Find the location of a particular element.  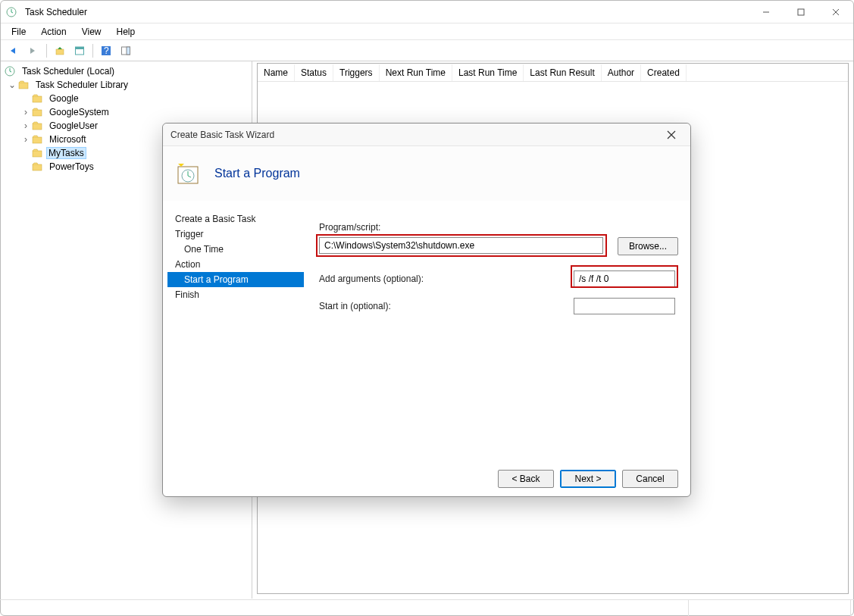

window-title: Task Scheduler is located at coordinates (56, 12).